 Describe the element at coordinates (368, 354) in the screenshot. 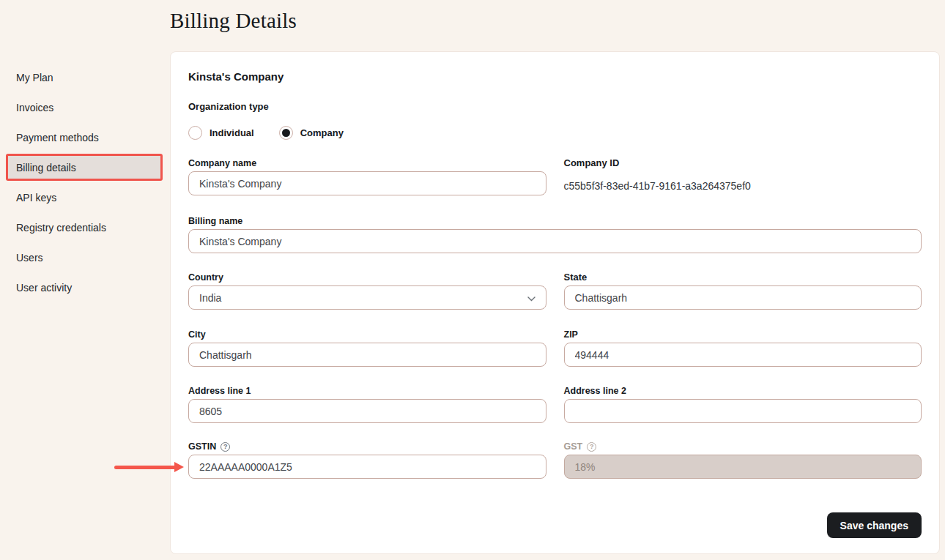

I see `city-input` at that location.